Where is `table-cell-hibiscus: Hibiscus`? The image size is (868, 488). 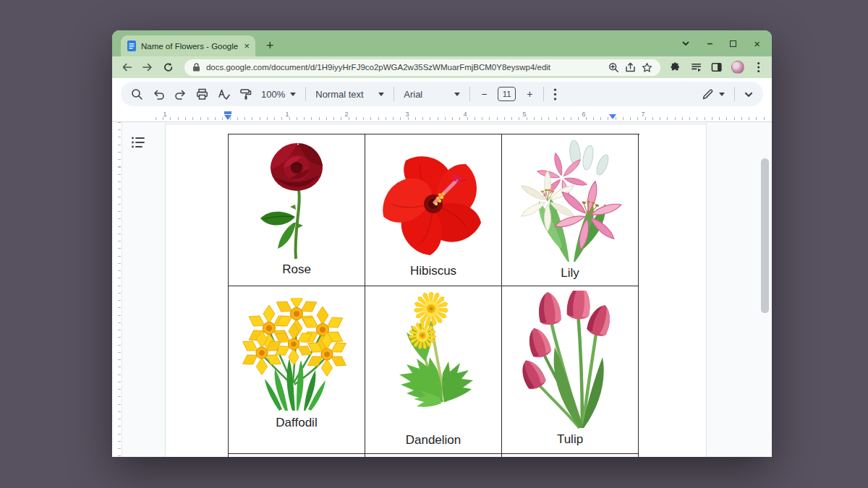 table-cell-hibiscus: Hibiscus is located at coordinates (434, 210).